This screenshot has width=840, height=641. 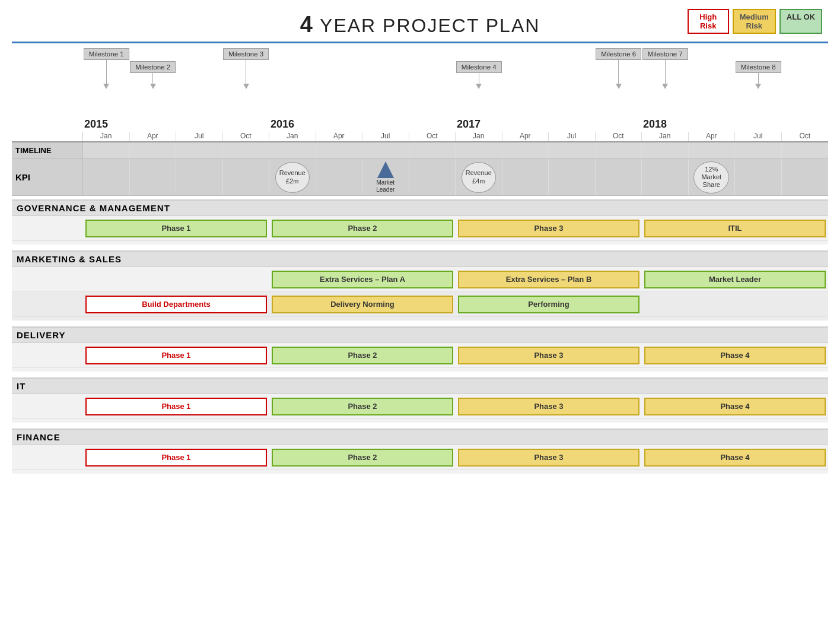 What do you see at coordinates (96, 125) in the screenshot?
I see `year-2015: 2015` at bounding box center [96, 125].